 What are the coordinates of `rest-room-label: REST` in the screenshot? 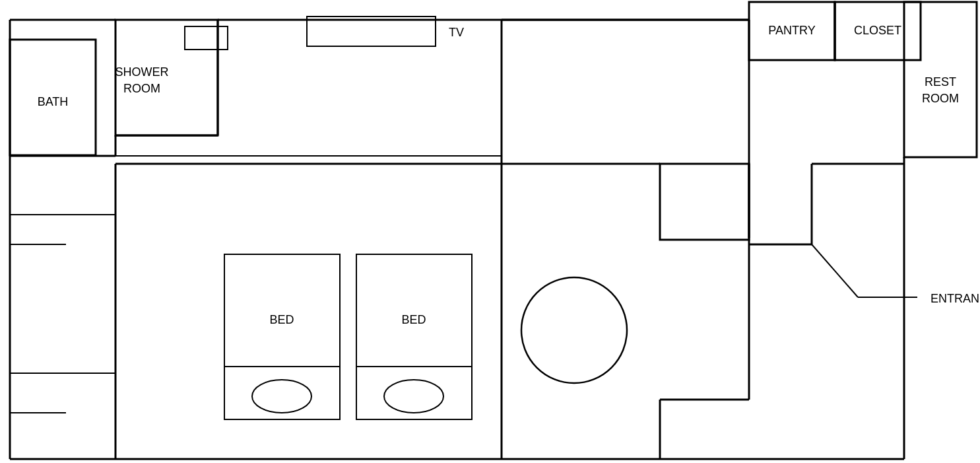 It's located at (940, 82).